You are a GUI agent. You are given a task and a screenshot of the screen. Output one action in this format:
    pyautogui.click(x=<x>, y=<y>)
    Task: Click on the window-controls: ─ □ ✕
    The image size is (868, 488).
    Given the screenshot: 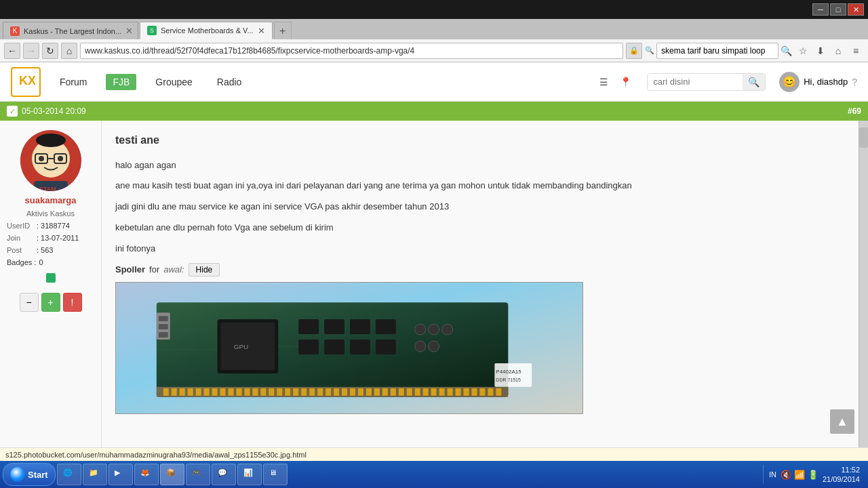 What is the action you would take?
    pyautogui.click(x=838, y=9)
    